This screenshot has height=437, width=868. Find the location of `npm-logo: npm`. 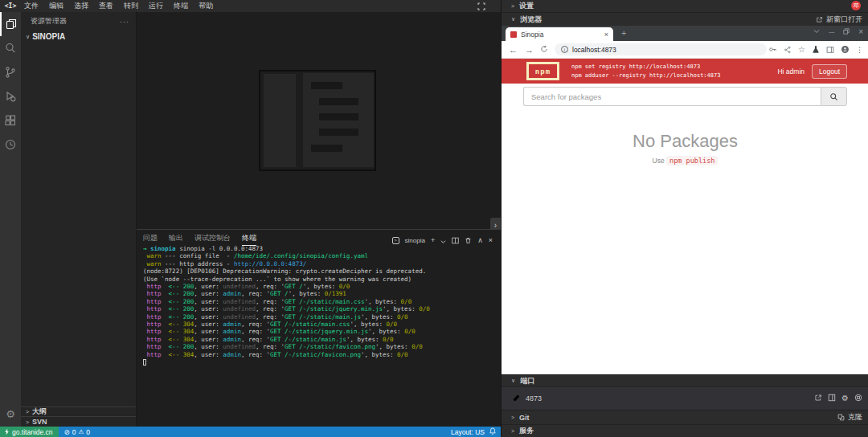

npm-logo: npm is located at coordinates (543, 71).